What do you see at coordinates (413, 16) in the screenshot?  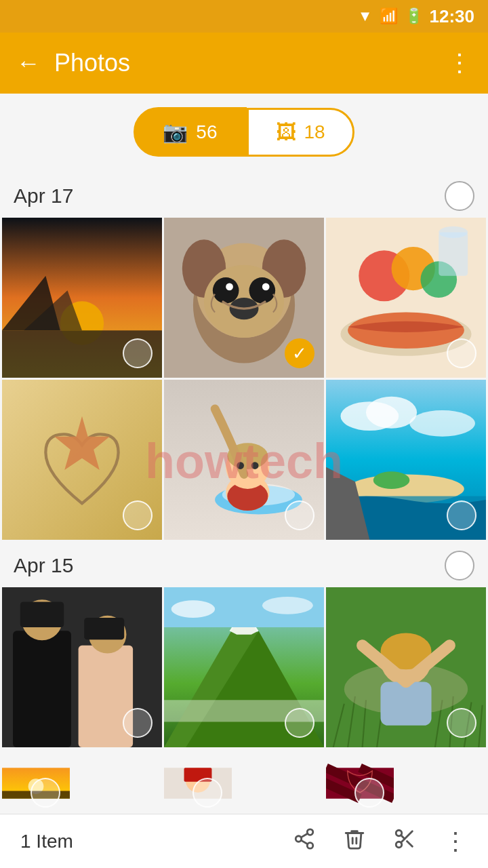 I see `battery-icon: 🔋` at bounding box center [413, 16].